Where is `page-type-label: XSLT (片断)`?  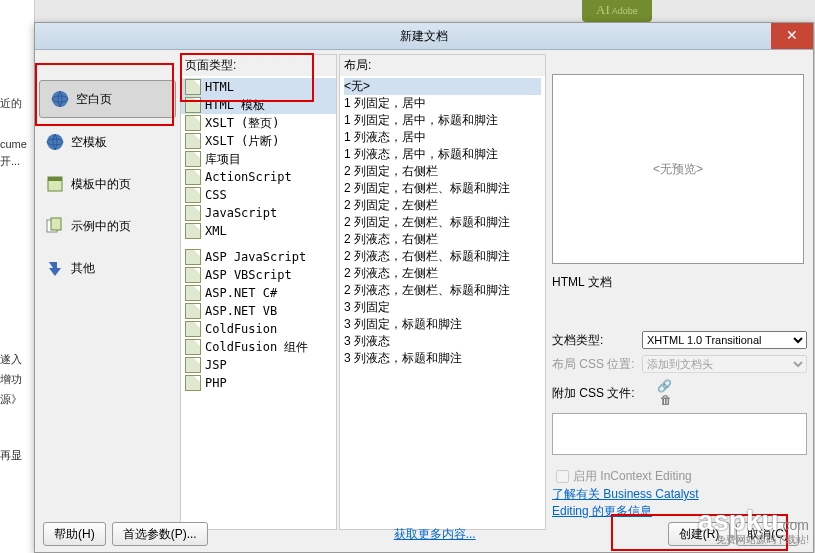 page-type-label: XSLT (片断) is located at coordinates (242, 142).